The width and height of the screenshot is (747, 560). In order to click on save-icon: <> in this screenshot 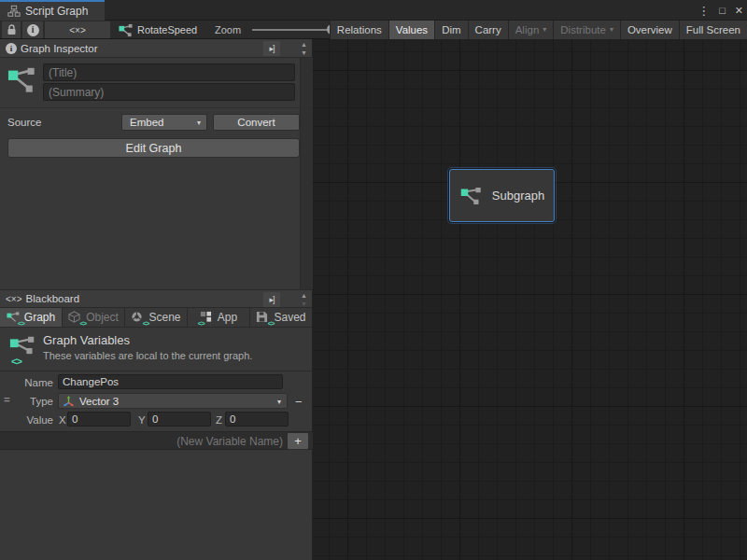, I will do `click(263, 317)`.